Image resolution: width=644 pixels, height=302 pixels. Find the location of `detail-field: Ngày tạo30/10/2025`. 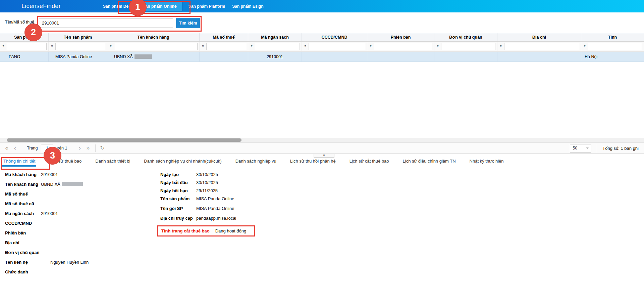

detail-field: Ngày tạo30/10/2025 is located at coordinates (231, 176).